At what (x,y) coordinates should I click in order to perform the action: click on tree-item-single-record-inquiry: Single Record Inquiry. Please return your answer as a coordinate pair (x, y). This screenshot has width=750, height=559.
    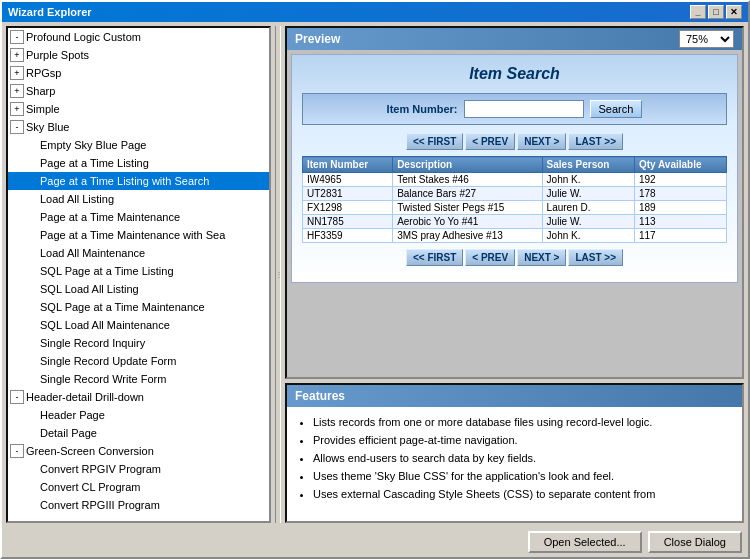
    Looking at the image, I should click on (138, 343).